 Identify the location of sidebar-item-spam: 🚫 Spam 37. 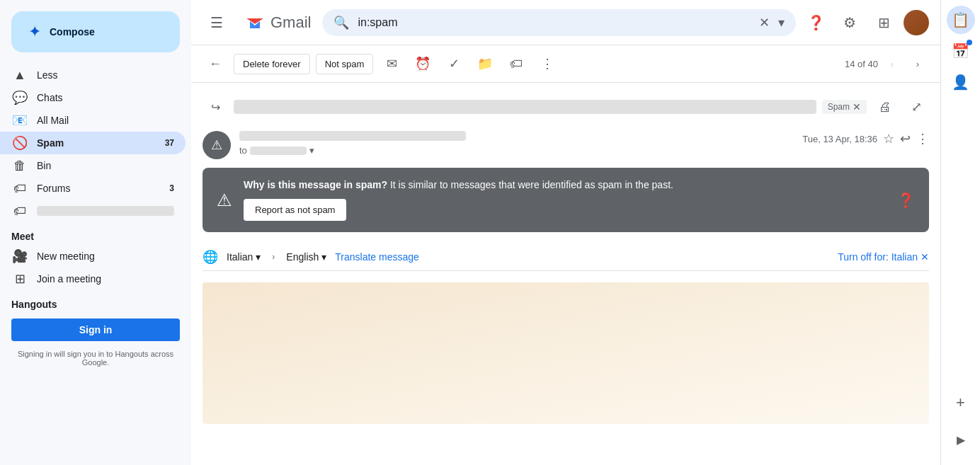
(93, 143).